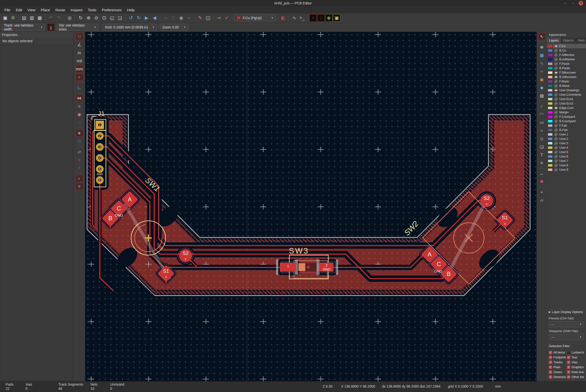  What do you see at coordinates (566, 166) in the screenshot?
I see `layer-row-user-8: User.8` at bounding box center [566, 166].